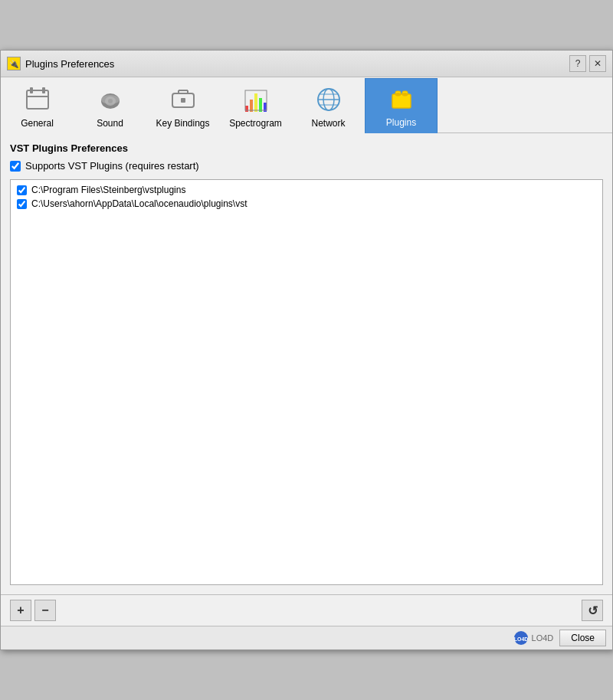 The image size is (613, 700). What do you see at coordinates (402, 106) in the screenshot?
I see `tab-plugins: Plugins` at bounding box center [402, 106].